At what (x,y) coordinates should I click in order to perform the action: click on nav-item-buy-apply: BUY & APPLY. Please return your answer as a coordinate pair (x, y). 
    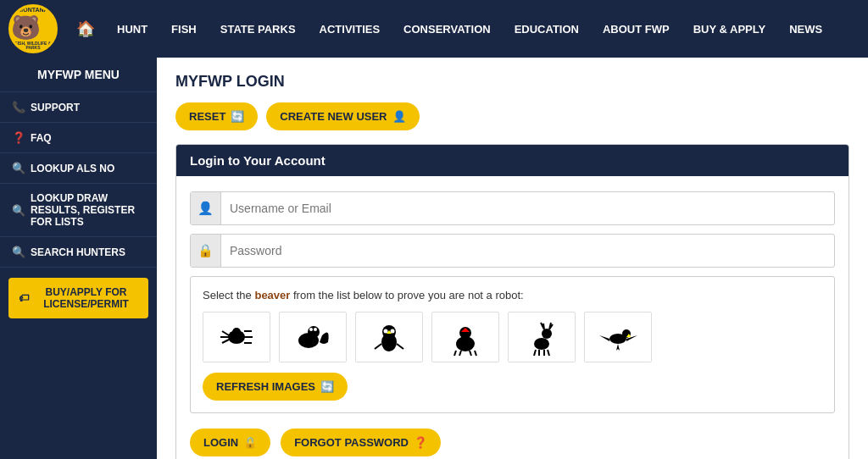
    Looking at the image, I should click on (730, 29).